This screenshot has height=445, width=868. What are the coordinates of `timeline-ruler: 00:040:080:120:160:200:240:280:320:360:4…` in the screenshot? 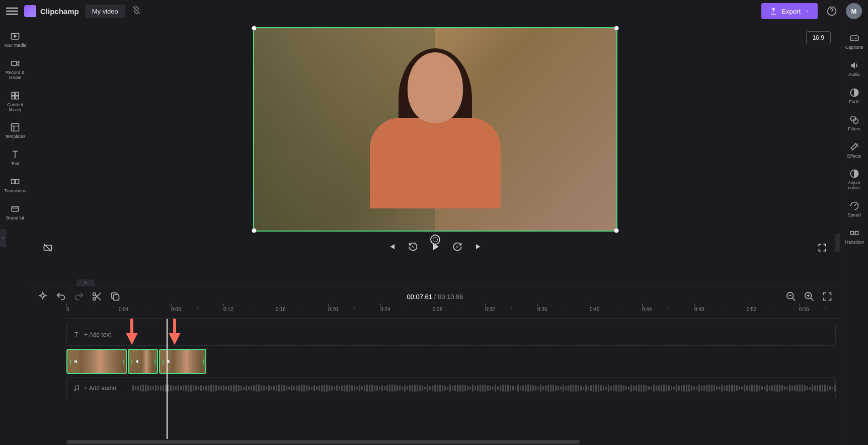 It's located at (453, 313).